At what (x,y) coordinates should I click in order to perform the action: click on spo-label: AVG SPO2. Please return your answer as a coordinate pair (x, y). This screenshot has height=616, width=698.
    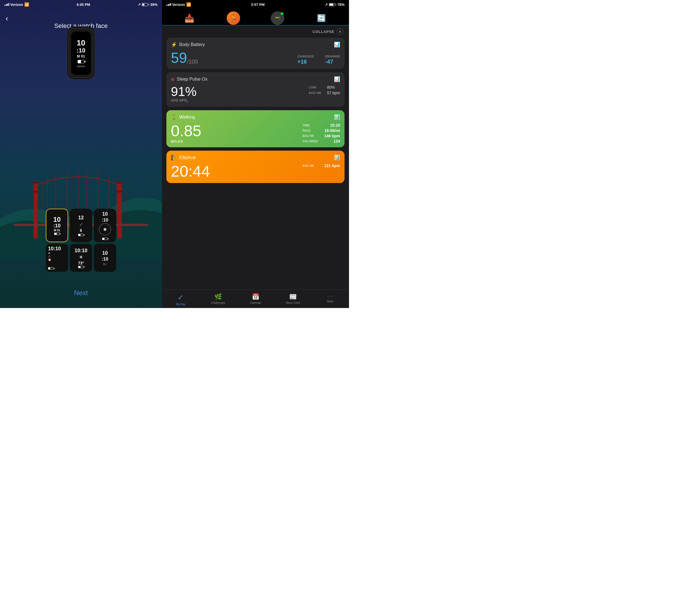
    Looking at the image, I should click on (184, 101).